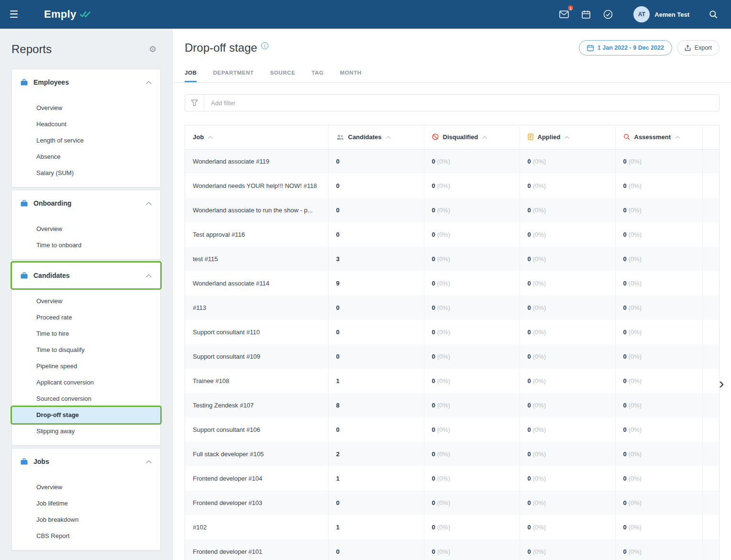  What do you see at coordinates (86, 173) in the screenshot?
I see `sidebar-item-salary-sum: Salary (SUM)` at bounding box center [86, 173].